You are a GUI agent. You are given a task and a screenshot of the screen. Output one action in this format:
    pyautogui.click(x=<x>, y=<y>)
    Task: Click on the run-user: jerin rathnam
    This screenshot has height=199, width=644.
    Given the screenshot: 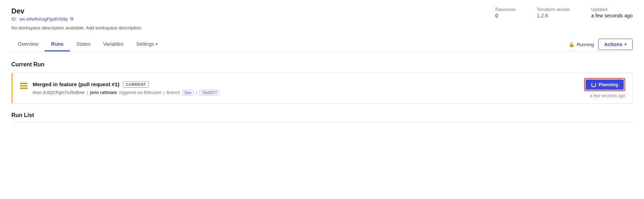 What is the action you would take?
    pyautogui.click(x=103, y=93)
    